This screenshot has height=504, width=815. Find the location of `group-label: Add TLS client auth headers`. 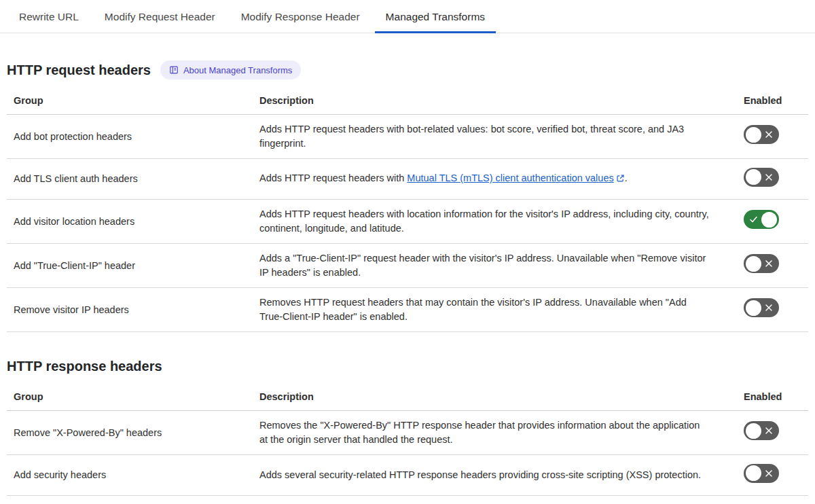

group-label: Add TLS client auth headers is located at coordinates (130, 179).